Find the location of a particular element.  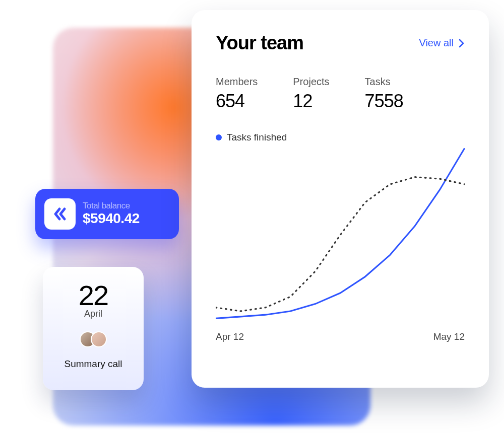

date-day: 22 is located at coordinates (93, 295).